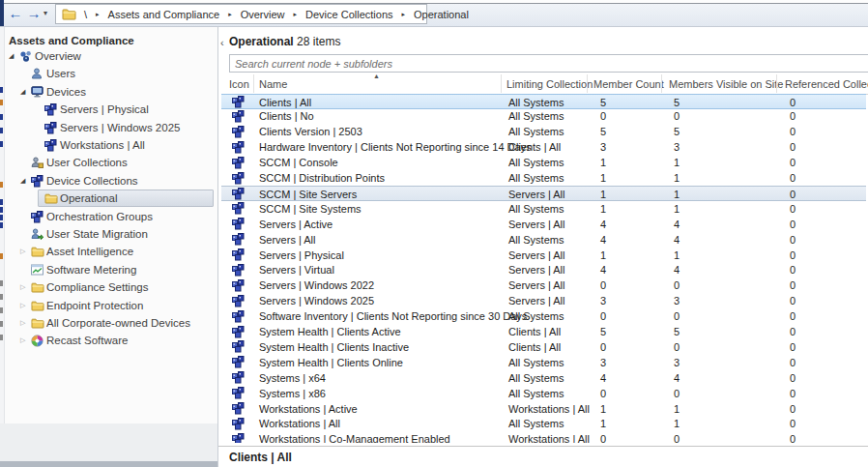 This screenshot has height=467, width=868. Describe the element at coordinates (322, 178) in the screenshot. I see `row-name: SCCM | Distribution Points` at that location.